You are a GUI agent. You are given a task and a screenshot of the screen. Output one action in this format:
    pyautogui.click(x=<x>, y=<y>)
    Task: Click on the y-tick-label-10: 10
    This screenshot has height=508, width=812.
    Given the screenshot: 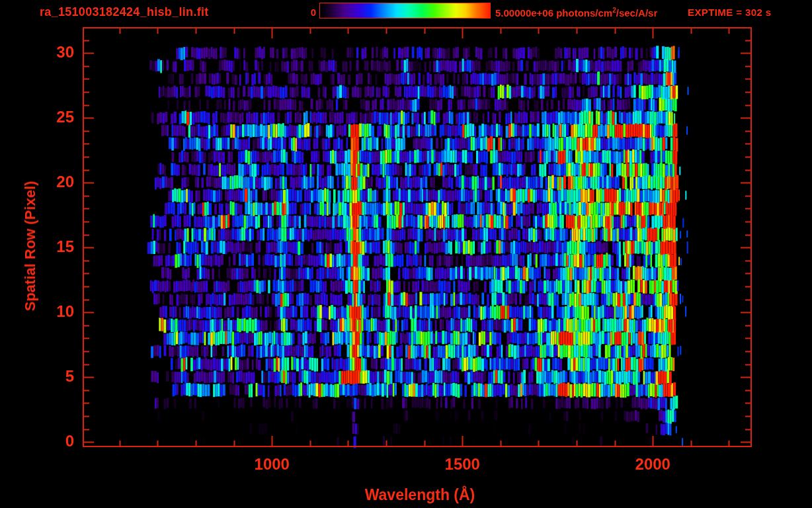 What is the action you would take?
    pyautogui.click(x=65, y=312)
    